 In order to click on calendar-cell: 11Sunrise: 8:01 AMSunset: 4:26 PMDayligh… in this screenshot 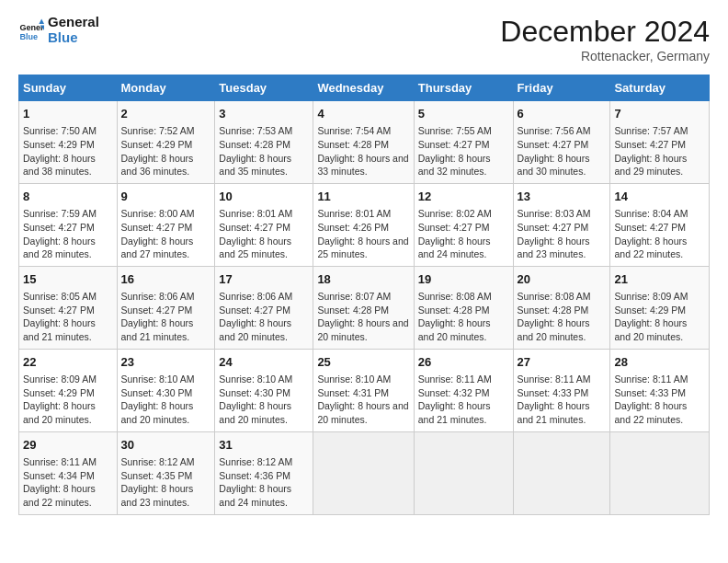, I will do `click(364, 224)`.